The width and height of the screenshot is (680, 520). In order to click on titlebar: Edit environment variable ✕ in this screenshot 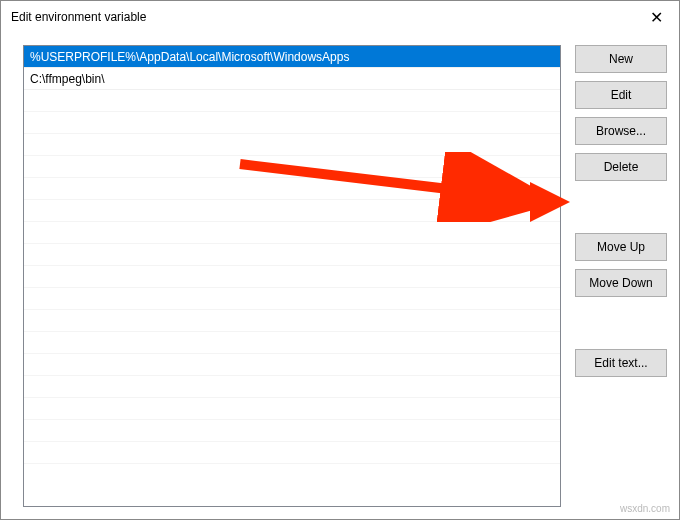, I will do `click(340, 17)`.